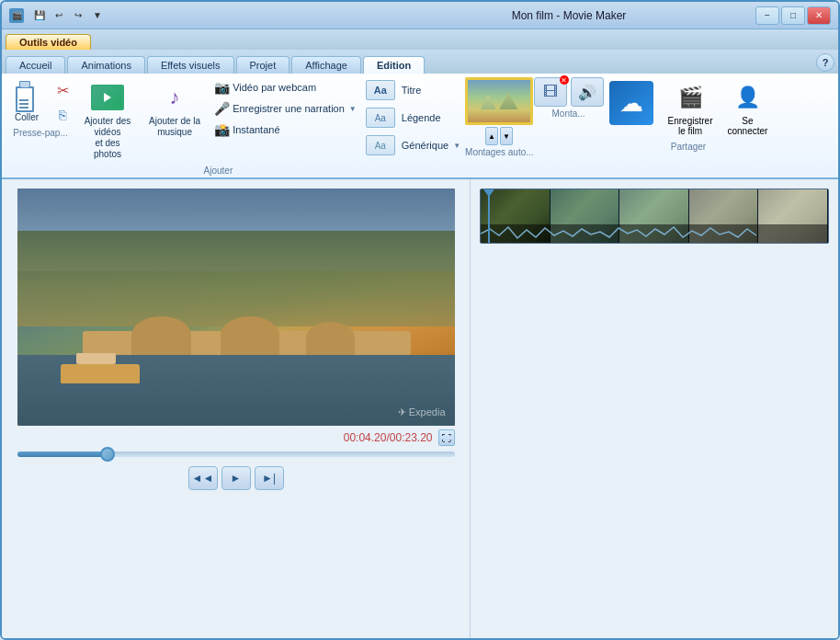  I want to click on camera-icon: 📸, so click(222, 130).